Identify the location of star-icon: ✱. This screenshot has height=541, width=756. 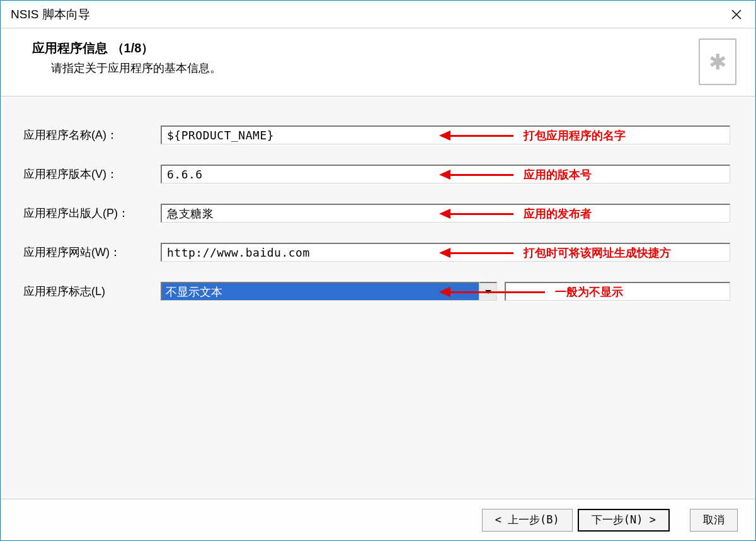
(718, 62).